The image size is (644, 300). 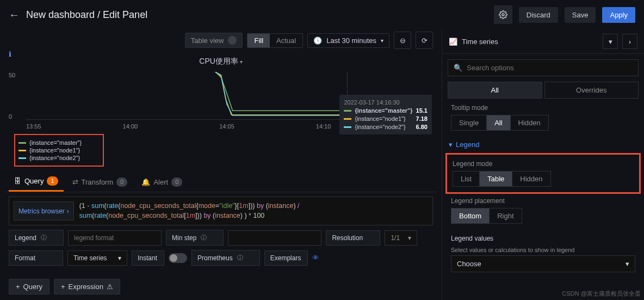 I want to click on metrics-browser-label: Metrics browser, so click(x=41, y=211).